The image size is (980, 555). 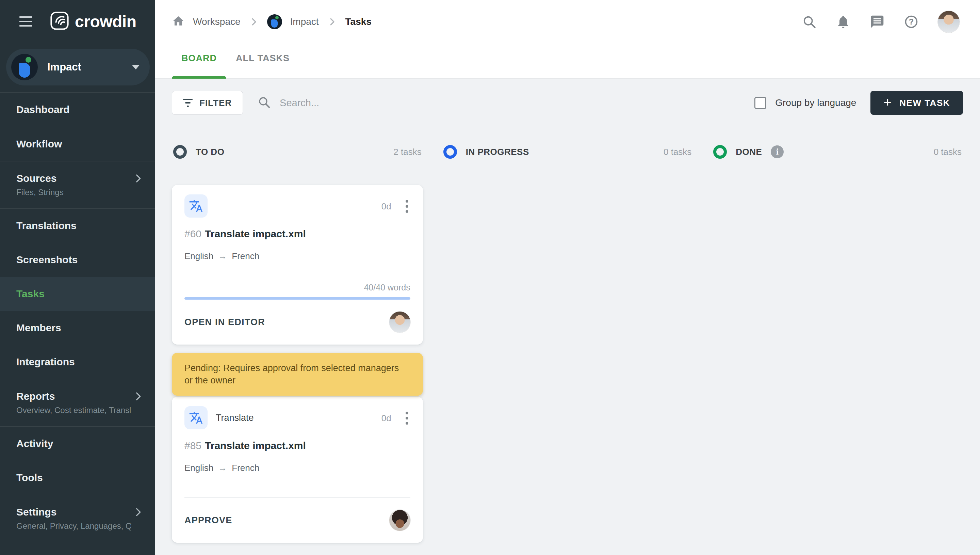 What do you see at coordinates (450, 152) in the screenshot?
I see `in-progress-status-icon` at bounding box center [450, 152].